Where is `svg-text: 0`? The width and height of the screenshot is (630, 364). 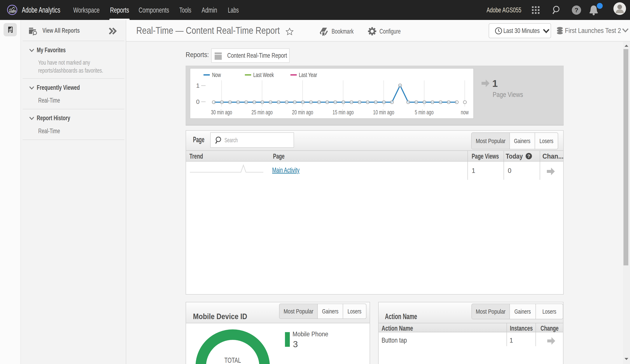 svg-text: 0 is located at coordinates (198, 102).